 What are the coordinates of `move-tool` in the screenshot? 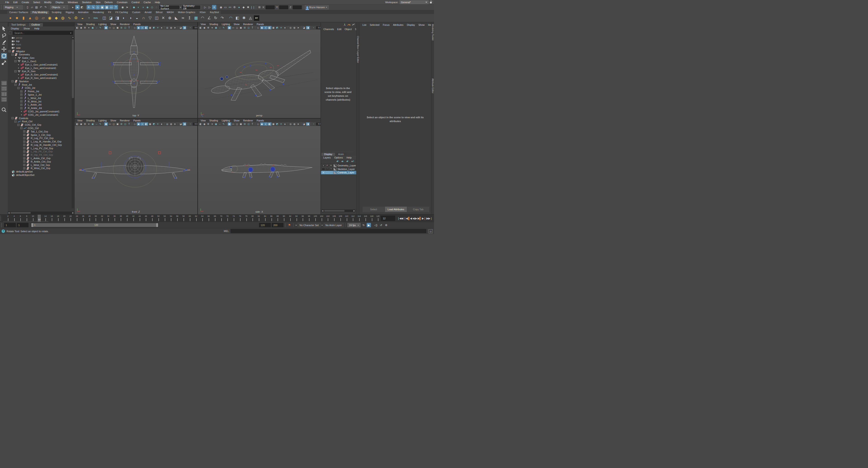 It's located at (4, 49).